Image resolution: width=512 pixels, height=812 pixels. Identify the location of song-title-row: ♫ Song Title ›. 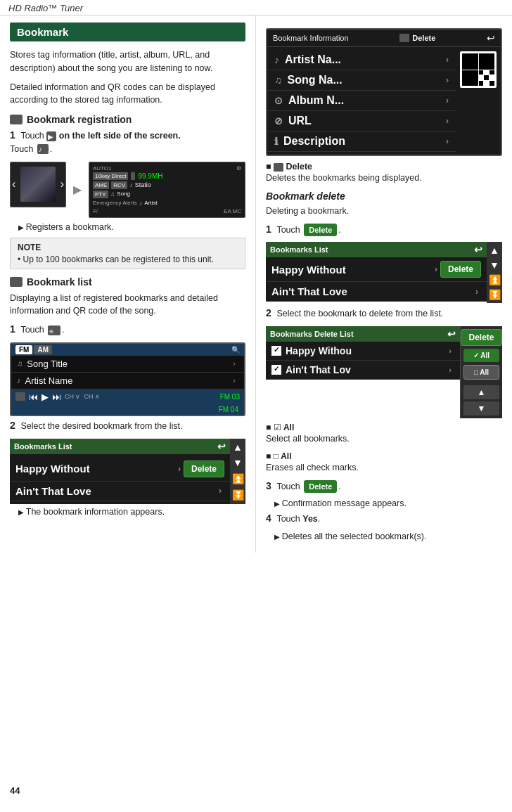
(128, 364).